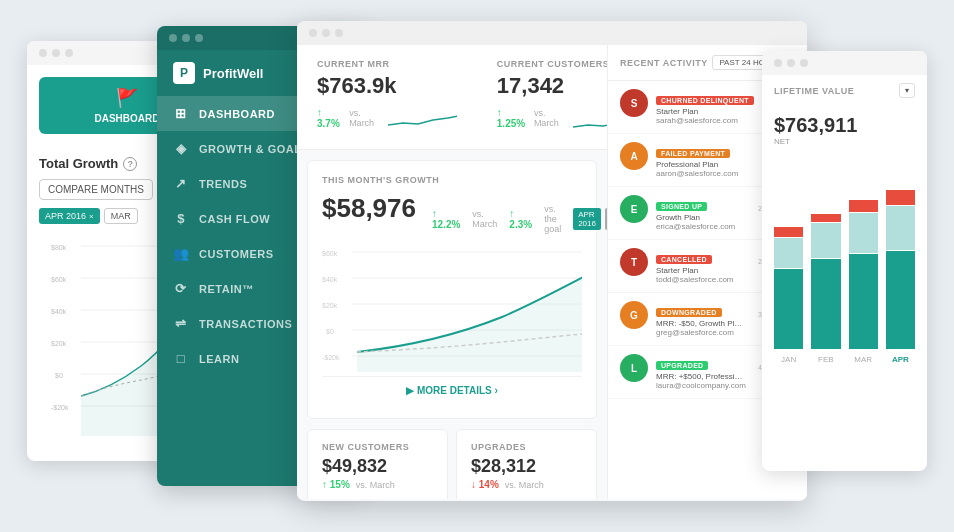 The width and height of the screenshot is (954, 532). I want to click on activity-tag: FAILED PAYMENT, so click(693, 154).